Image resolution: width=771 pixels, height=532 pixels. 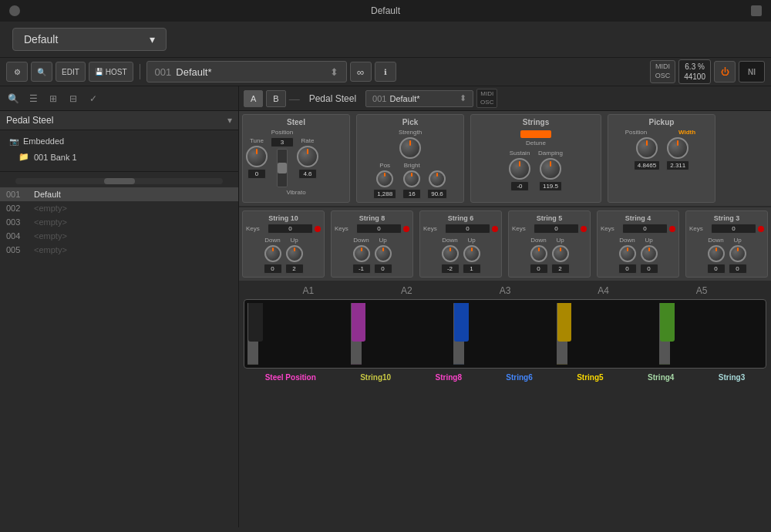 I want to click on string8-down-knob, so click(x=362, y=254).